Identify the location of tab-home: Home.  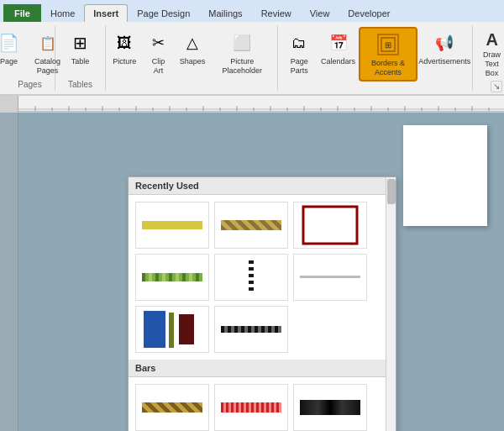
(62, 13).